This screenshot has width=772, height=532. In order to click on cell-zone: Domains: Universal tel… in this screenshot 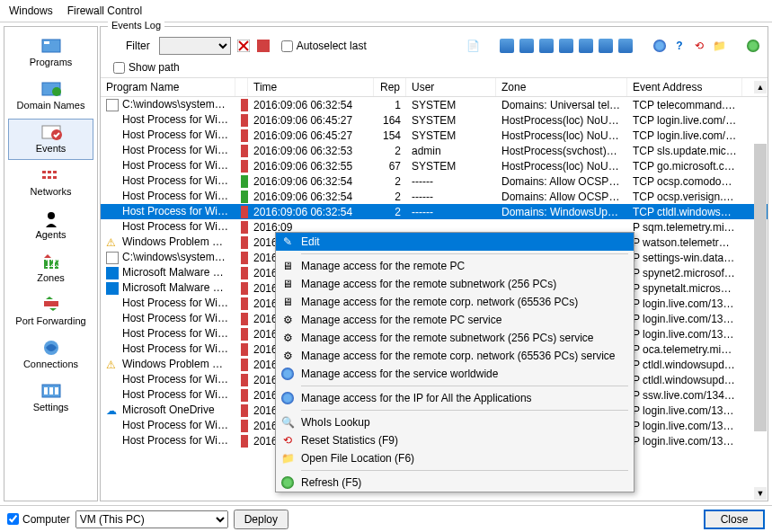, I will do `click(562, 105)`.